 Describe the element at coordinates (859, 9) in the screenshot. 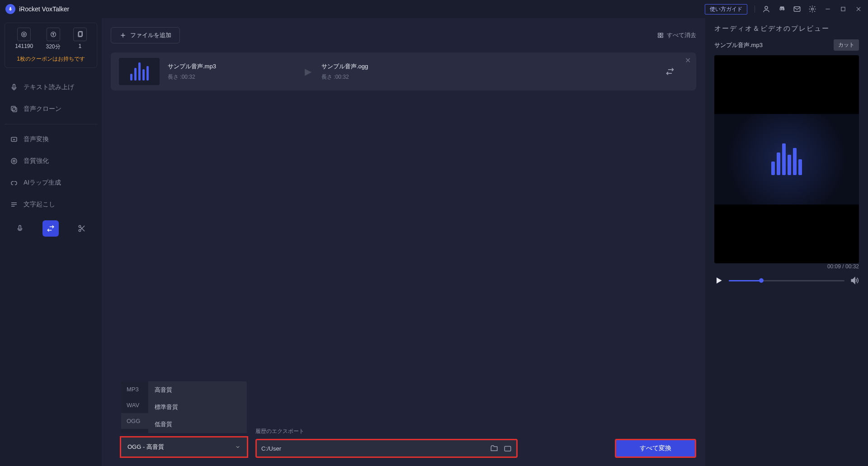

I see `close-icon` at that location.